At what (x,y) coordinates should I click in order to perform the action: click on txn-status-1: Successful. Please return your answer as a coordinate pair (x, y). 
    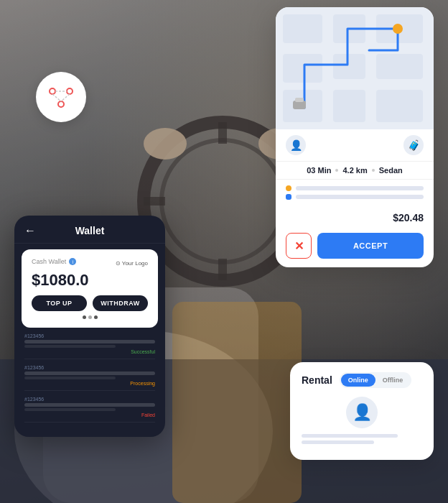
    Looking at the image, I should click on (90, 352).